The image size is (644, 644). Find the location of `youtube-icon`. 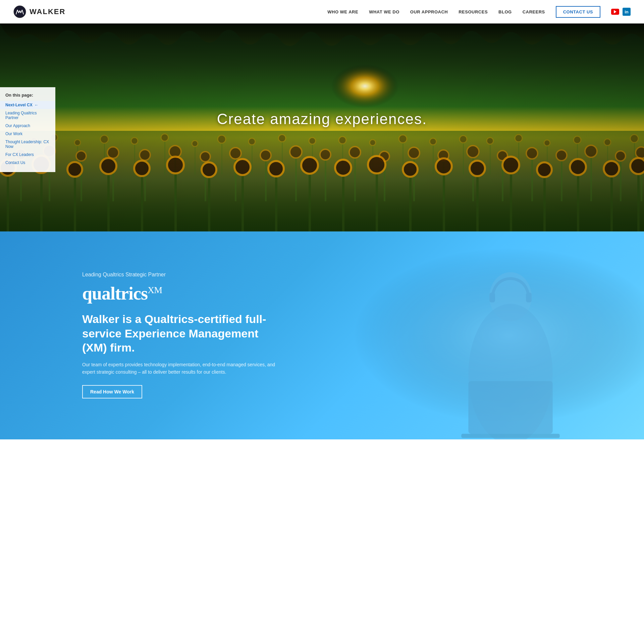

youtube-icon is located at coordinates (615, 12).